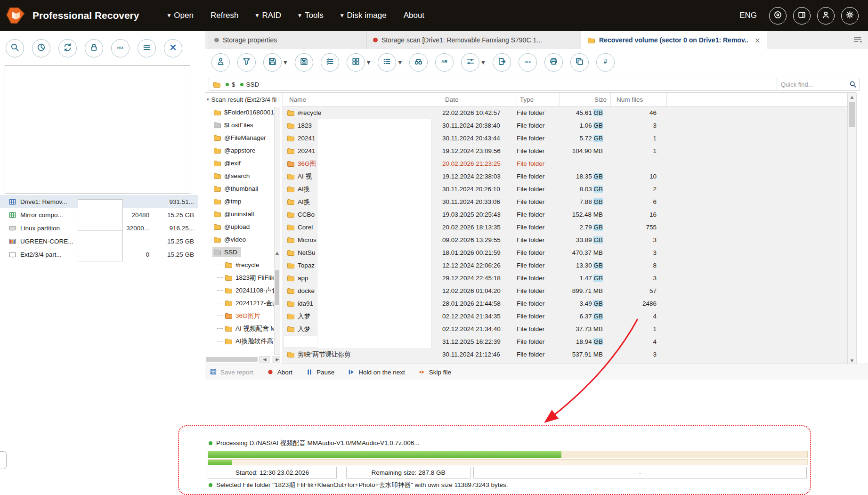 The width and height of the screenshot is (868, 495). Describe the element at coordinates (15, 48) in the screenshot. I see `search-button` at that location.